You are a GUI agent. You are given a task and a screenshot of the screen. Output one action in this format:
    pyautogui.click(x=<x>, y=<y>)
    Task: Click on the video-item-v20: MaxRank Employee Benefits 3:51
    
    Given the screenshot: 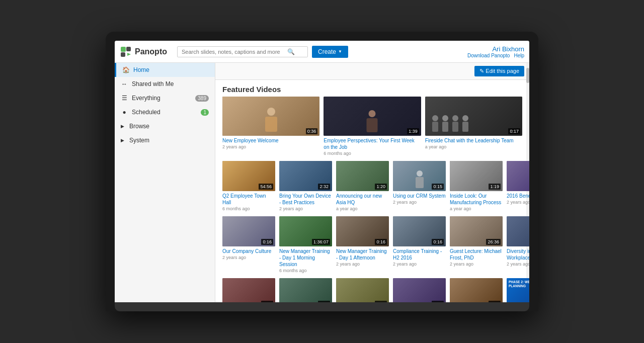 What is the action you would take?
    pyautogui.click(x=476, y=290)
    